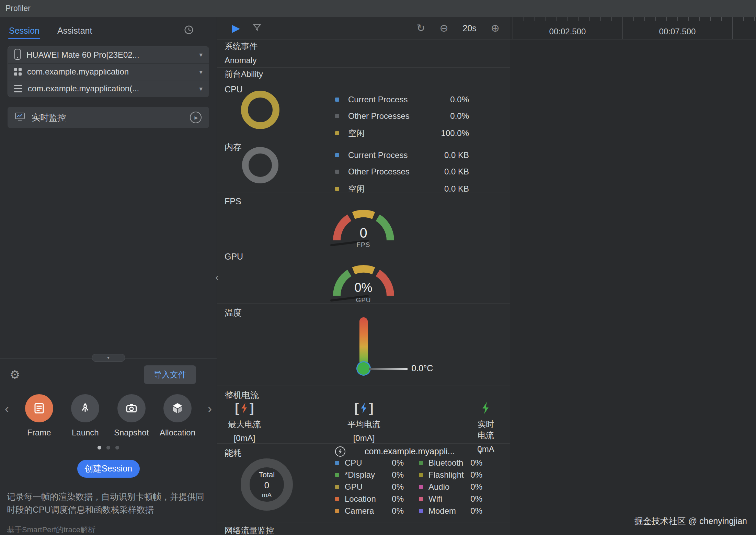 The height and width of the screenshot is (535, 756). I want to click on track-gpu: GPU 0% GPU, so click(363, 276).